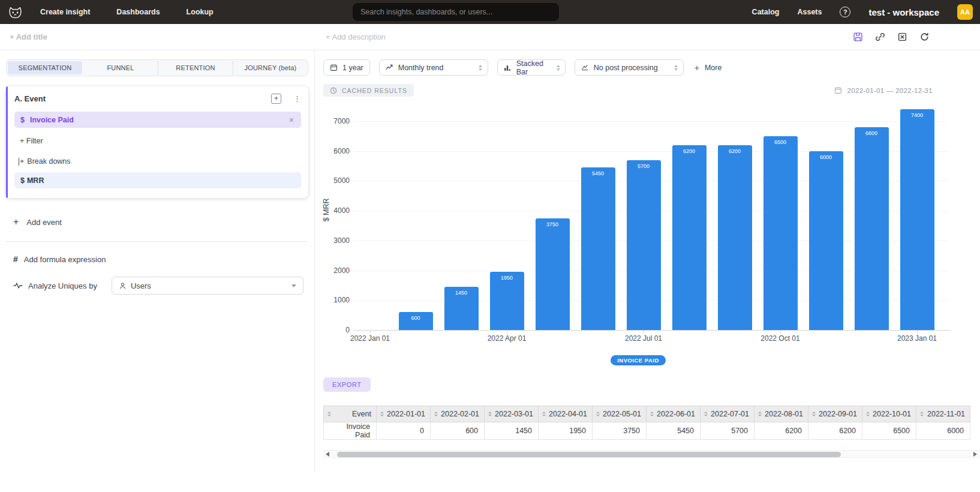 This screenshot has width=980, height=492. What do you see at coordinates (943, 414) in the screenshot?
I see `column-header-2022-11-01: 2022-11-01` at bounding box center [943, 414].